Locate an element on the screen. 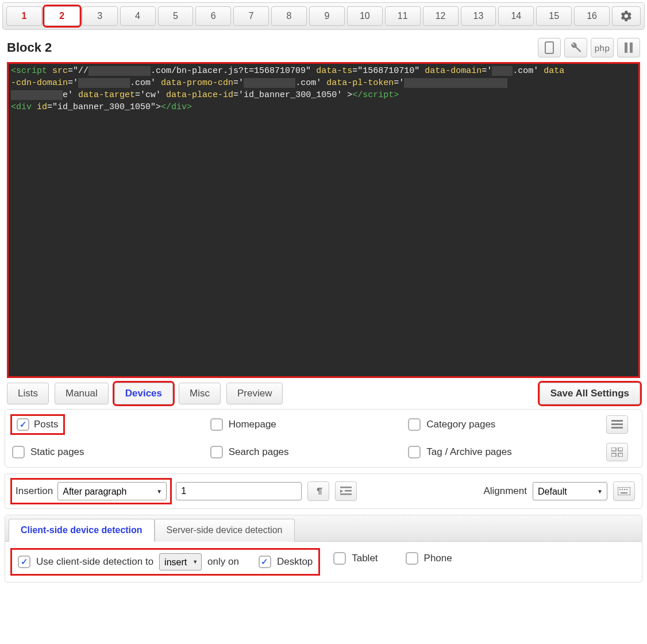 The image size is (647, 644). tab-label: 2 is located at coordinates (62, 16).